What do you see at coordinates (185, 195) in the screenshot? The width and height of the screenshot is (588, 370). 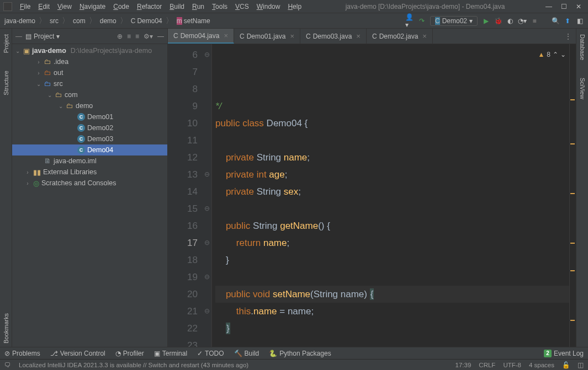 I see `line-number-gutter: 67891011121314151617181920212223` at bounding box center [185, 195].